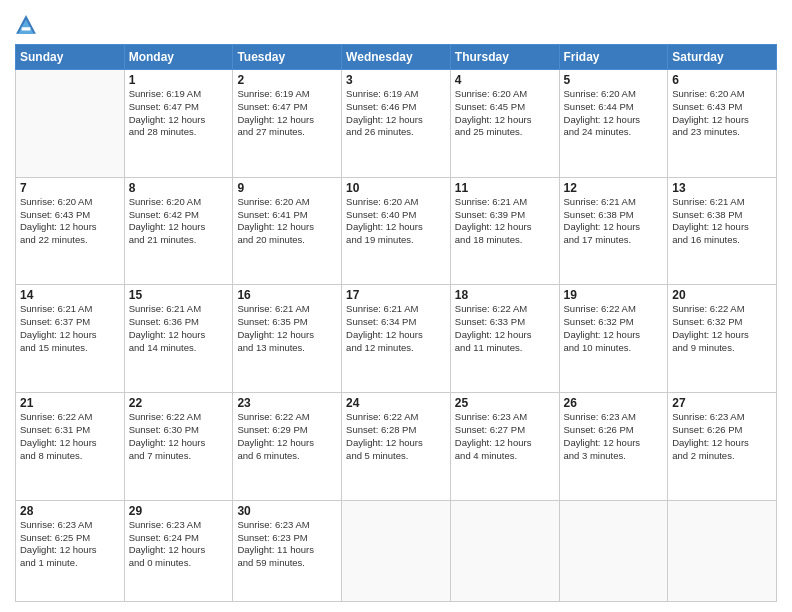 The width and height of the screenshot is (792, 612). Describe the element at coordinates (505, 114) in the screenshot. I see `day-info: Sunrise: 6:20 AM Sunset: 6:45 PM Dayligh…` at that location.